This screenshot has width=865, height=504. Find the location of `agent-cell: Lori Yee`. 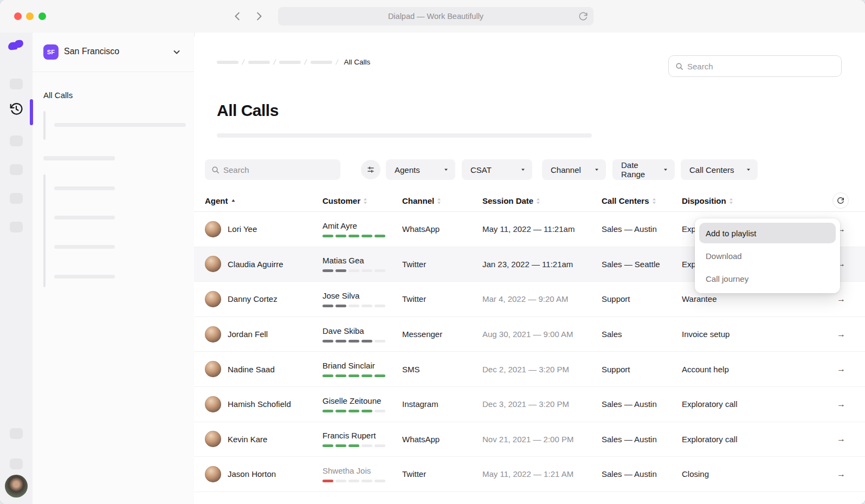

agent-cell: Lori Yee is located at coordinates (263, 229).